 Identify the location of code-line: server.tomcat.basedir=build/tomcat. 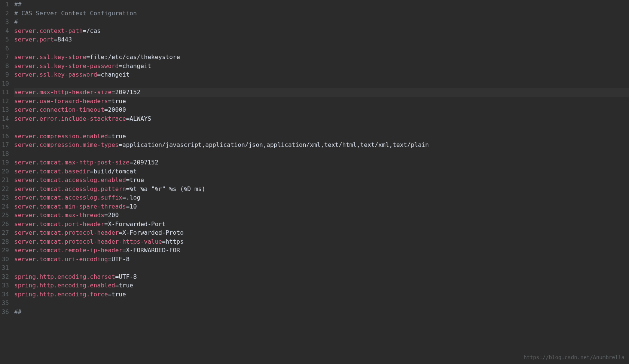
(322, 172).